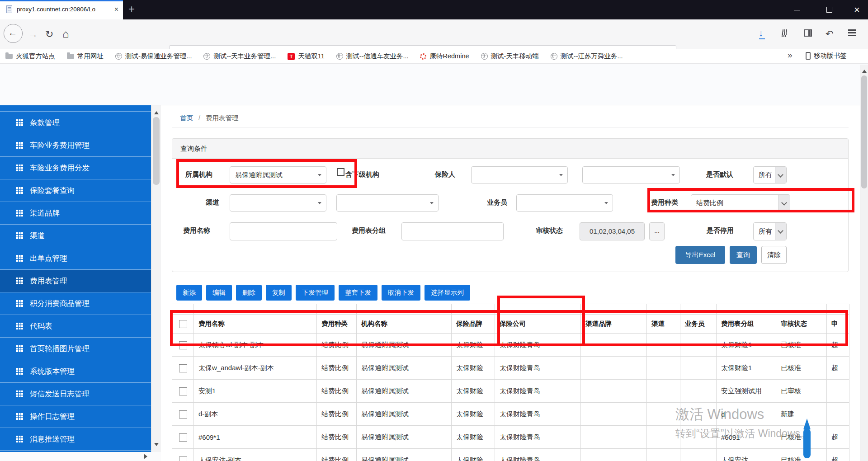  I want to click on bookmark-item: 测试-天丰移动端, so click(510, 56).